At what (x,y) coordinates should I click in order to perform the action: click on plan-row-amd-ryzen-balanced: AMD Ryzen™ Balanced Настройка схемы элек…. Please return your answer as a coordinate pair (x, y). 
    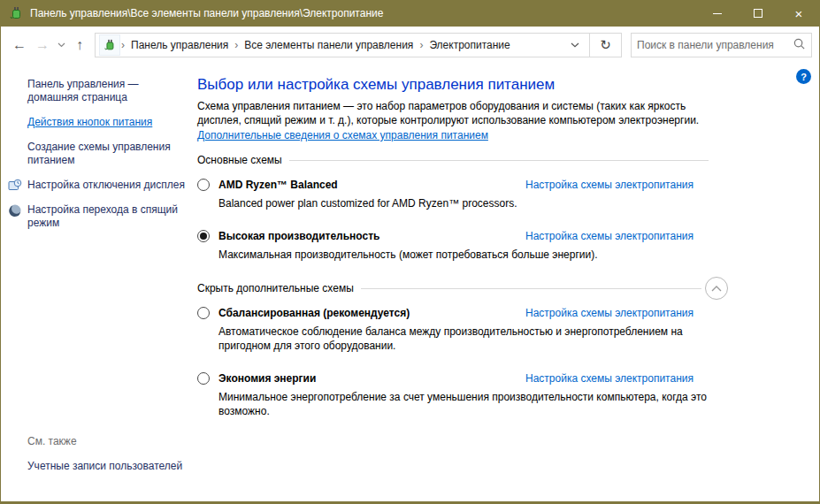
    Looking at the image, I should click on (452, 195).